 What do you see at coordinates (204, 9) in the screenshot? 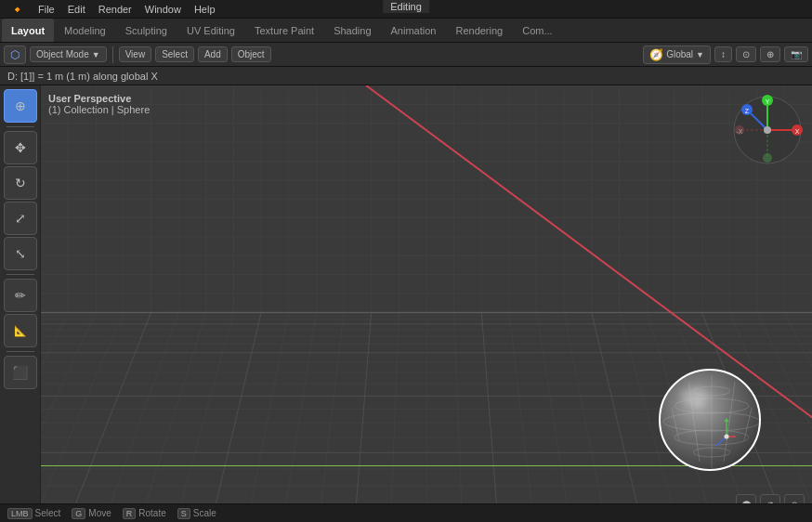
I see `help-menu: Help` at bounding box center [204, 9].